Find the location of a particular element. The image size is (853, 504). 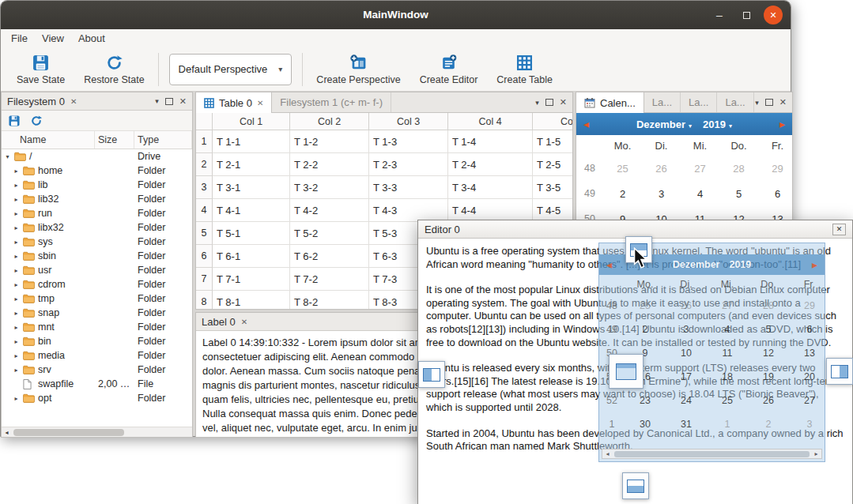

create-perspective-button: Create Perspective is located at coordinates (358, 70).